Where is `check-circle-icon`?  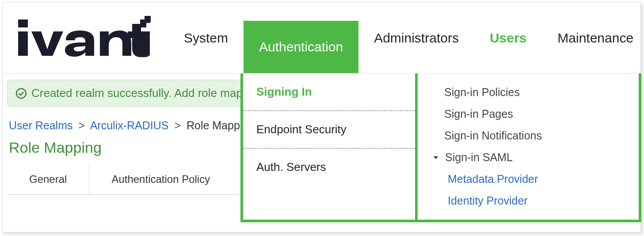
check-circle-icon is located at coordinates (21, 93).